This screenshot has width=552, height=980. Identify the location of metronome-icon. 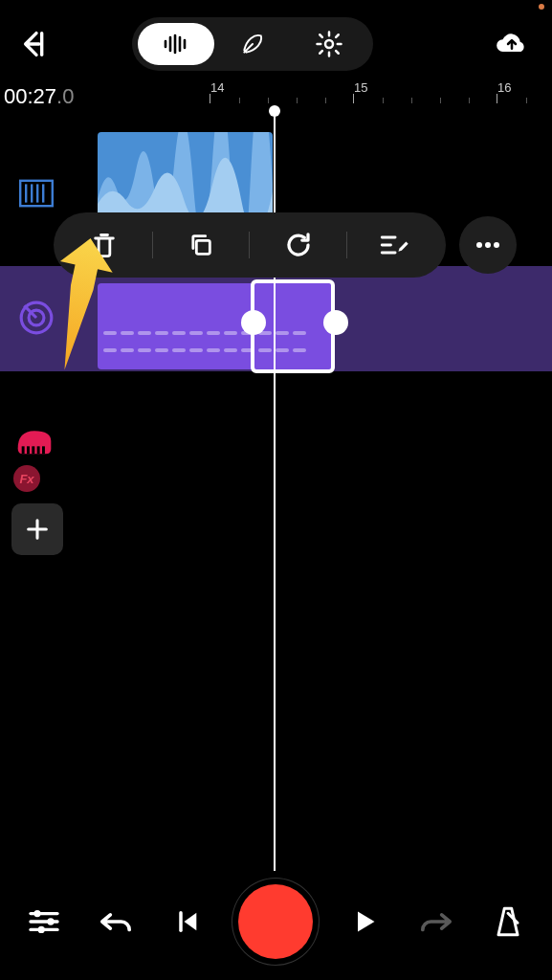
(508, 922).